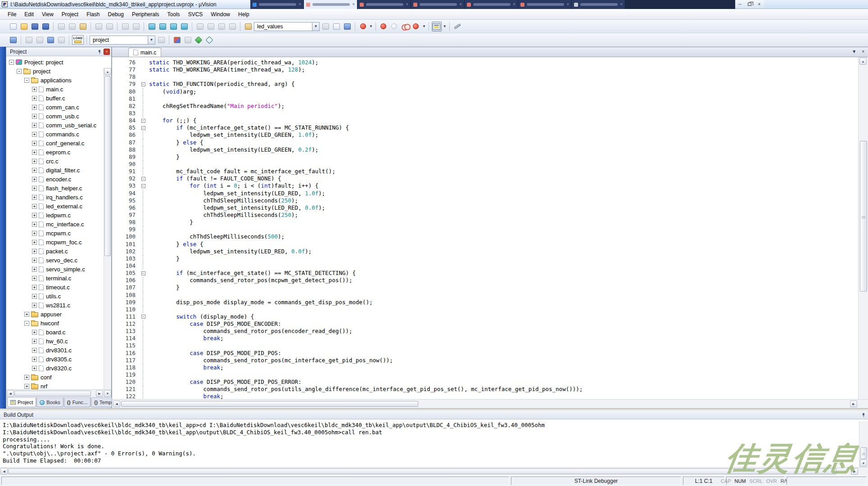 The width and height of the screenshot is (868, 486). I want to click on tree-item-comm-can-c: +comm_can.c, so click(59, 107).